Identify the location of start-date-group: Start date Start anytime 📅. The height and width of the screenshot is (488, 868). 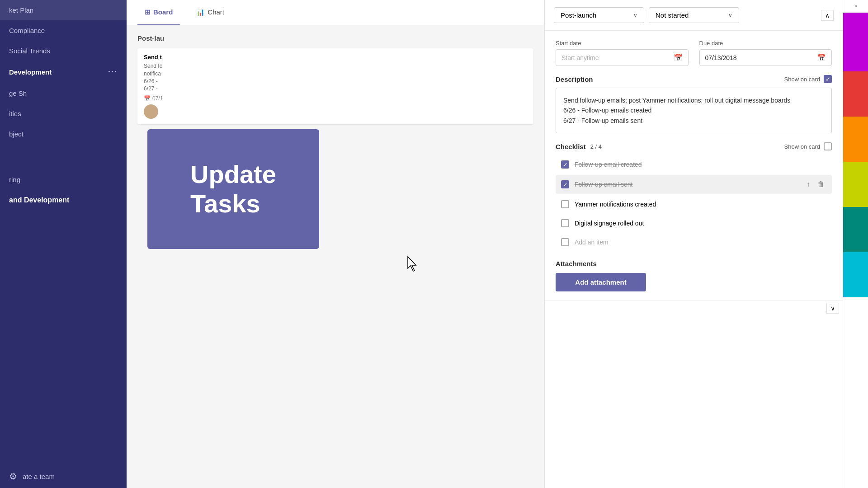
(622, 53).